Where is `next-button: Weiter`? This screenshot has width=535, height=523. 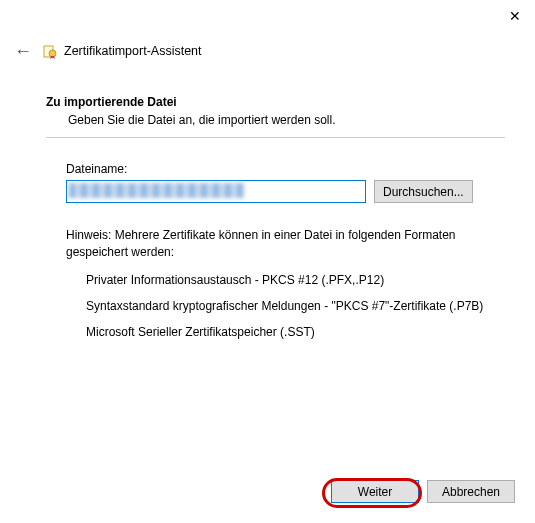
next-button: Weiter is located at coordinates (375, 492).